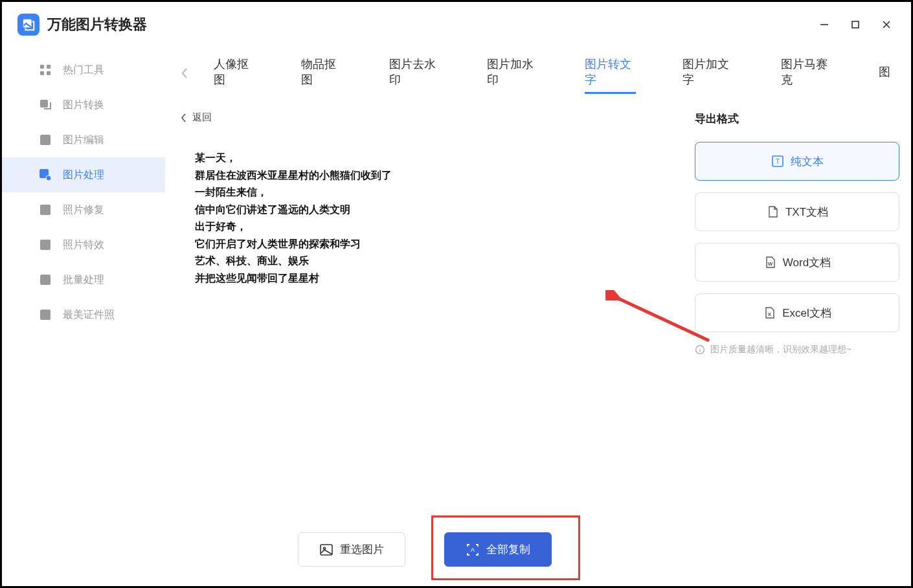  Describe the element at coordinates (797, 350) in the screenshot. I see `quality-hint: 图片质量越清晰，识别效果越理想~` at that location.